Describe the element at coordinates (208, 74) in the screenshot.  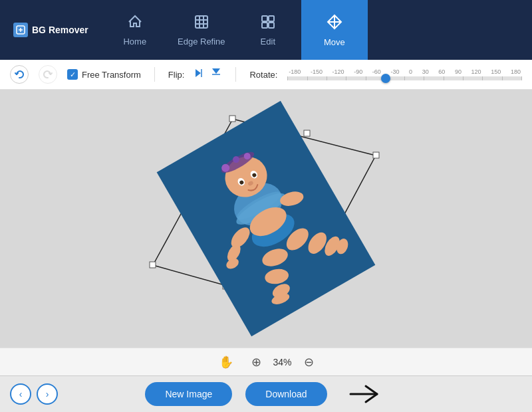
I see `flip-buttons` at that location.